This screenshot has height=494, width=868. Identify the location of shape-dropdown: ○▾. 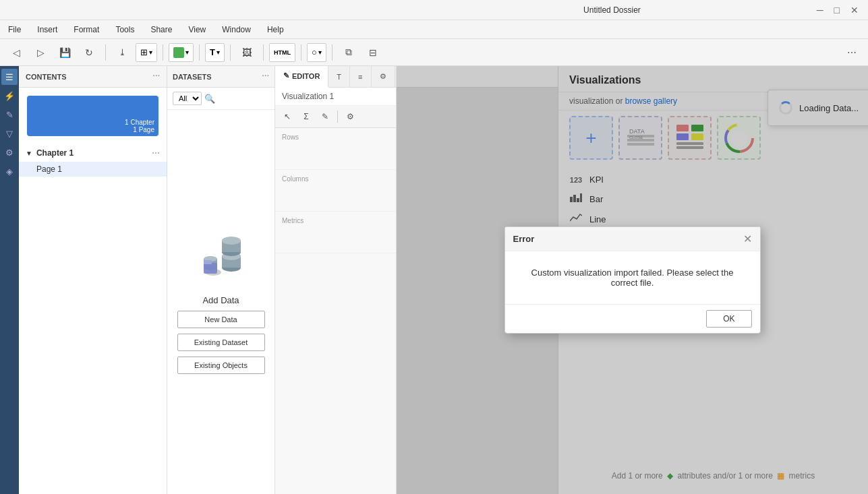
(317, 53).